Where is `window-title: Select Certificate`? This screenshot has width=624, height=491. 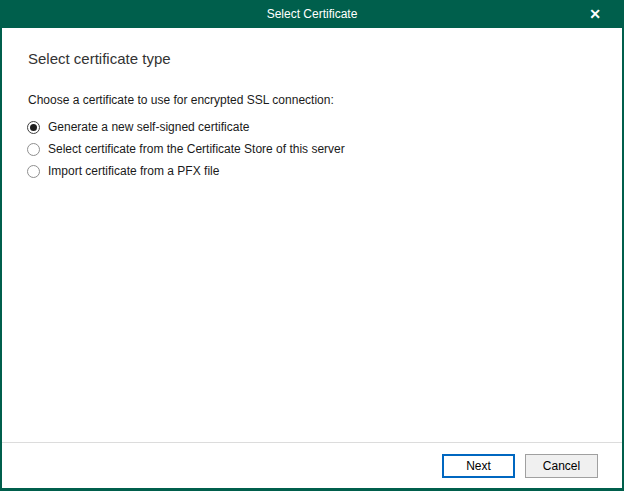 window-title: Select Certificate is located at coordinates (312, 14).